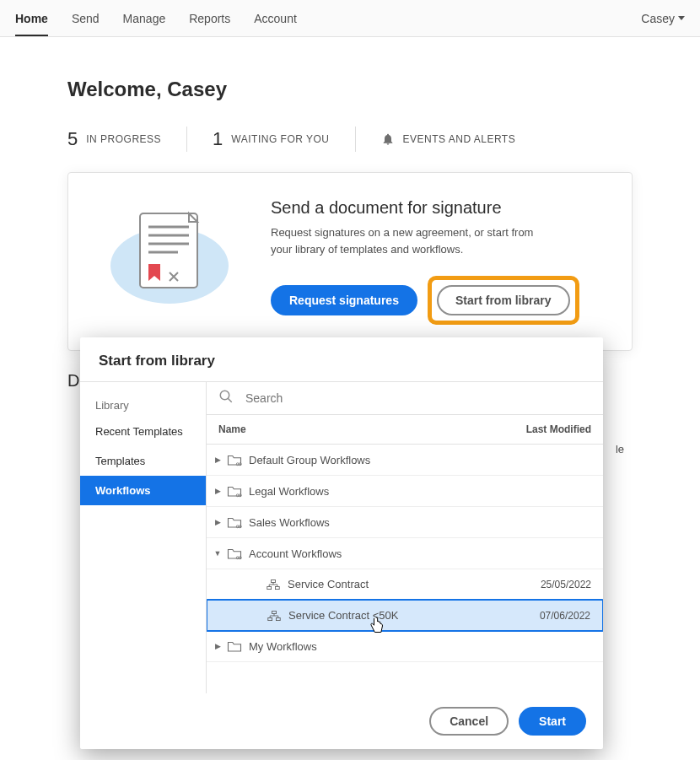  Describe the element at coordinates (271, 139) in the screenshot. I see `stat-waiting: 1 WAITING FOR YOU` at that location.